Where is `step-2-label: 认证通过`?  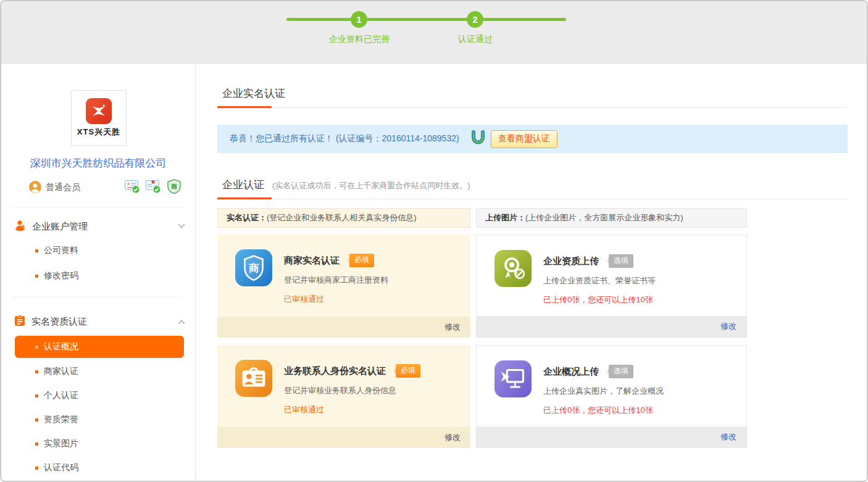
step-2-label: 认证通过 is located at coordinates (475, 39).